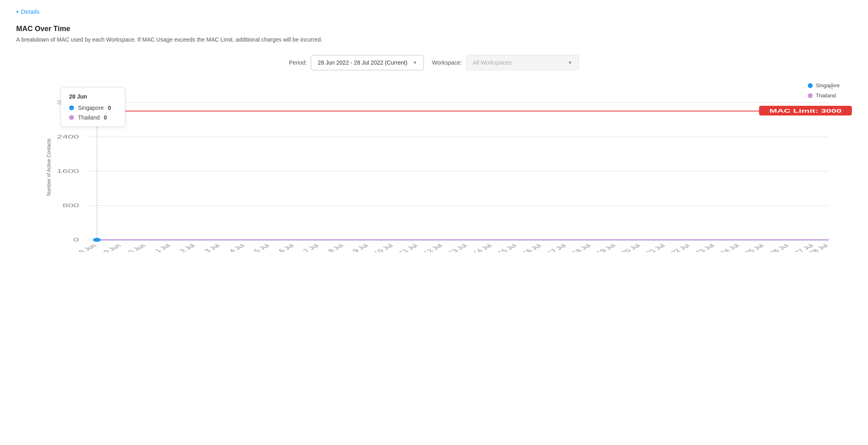  What do you see at coordinates (212, 248) in the screenshot?
I see `svg-text: 3 Jul` at bounding box center [212, 248].